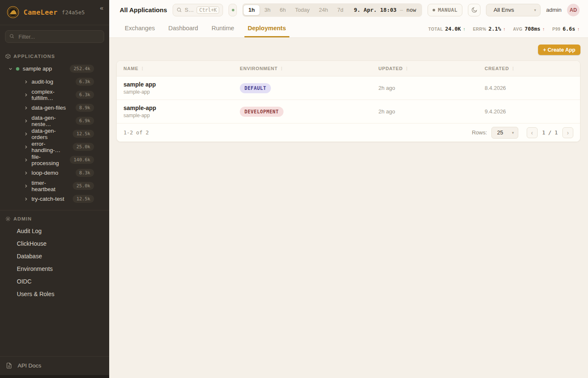 The width and height of the screenshot is (588, 378). What do you see at coordinates (554, 10) in the screenshot?
I see `user-name: admin` at bounding box center [554, 10].